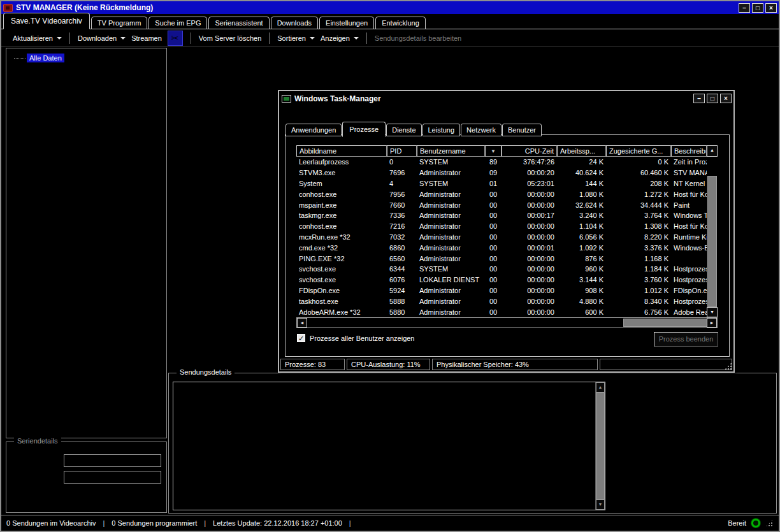 This screenshot has width=780, height=532. Describe the element at coordinates (340, 38) in the screenshot. I see `anzeigen-button: Anzeigen` at that location.